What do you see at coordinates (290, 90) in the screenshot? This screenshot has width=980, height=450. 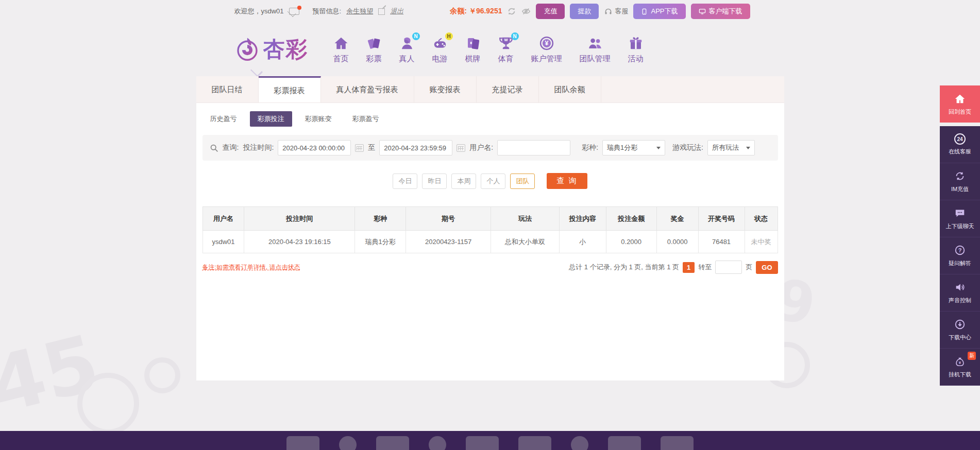 I see `tab-lottery-report: 彩票报表` at bounding box center [290, 90].